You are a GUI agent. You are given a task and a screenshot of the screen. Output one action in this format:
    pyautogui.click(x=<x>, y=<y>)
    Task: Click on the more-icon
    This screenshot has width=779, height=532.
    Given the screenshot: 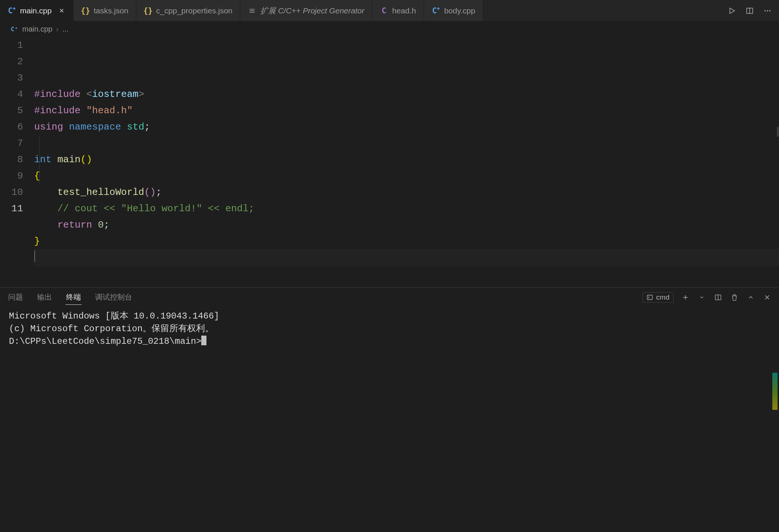 What is the action you would take?
    pyautogui.click(x=767, y=11)
    